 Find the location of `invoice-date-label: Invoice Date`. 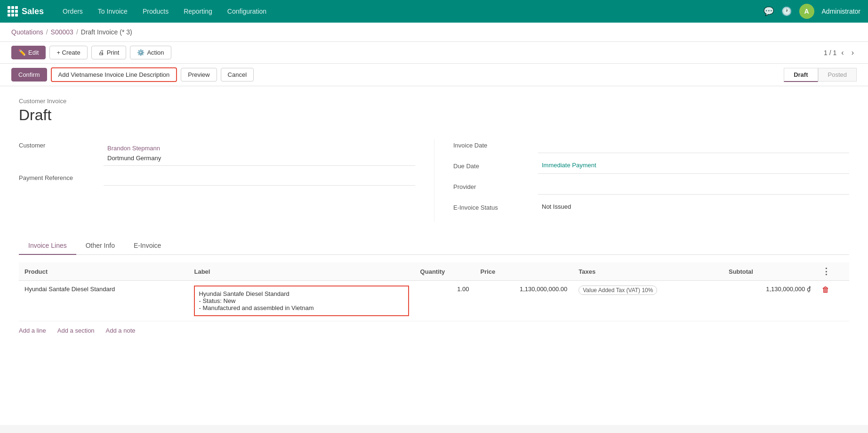

invoice-date-label: Invoice Date is located at coordinates (496, 144).